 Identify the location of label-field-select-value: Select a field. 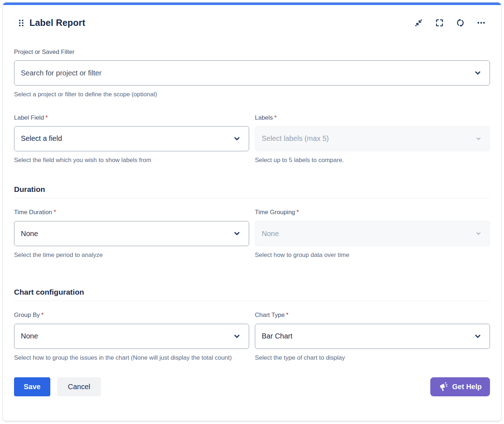
(42, 139).